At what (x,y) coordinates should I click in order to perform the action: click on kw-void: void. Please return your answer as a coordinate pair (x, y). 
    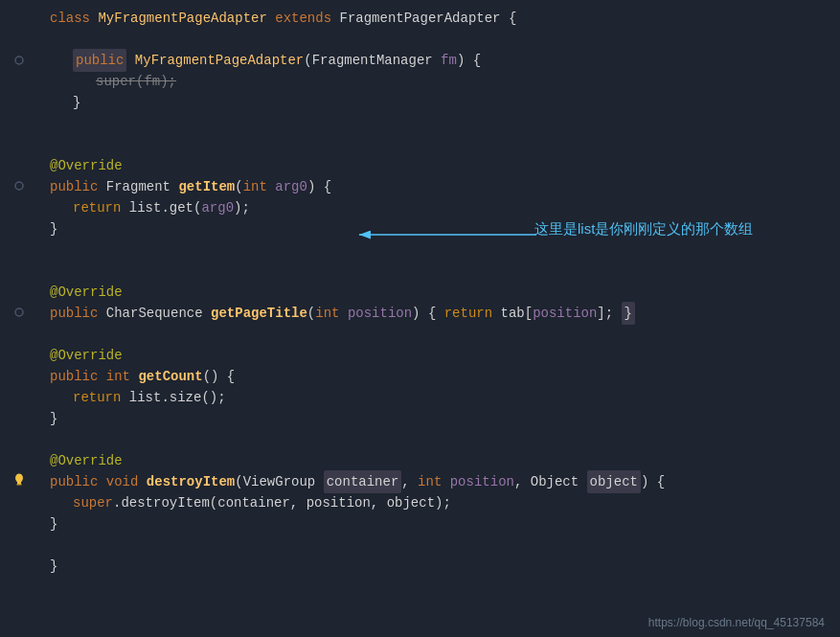
    Looking at the image, I should click on (126, 482).